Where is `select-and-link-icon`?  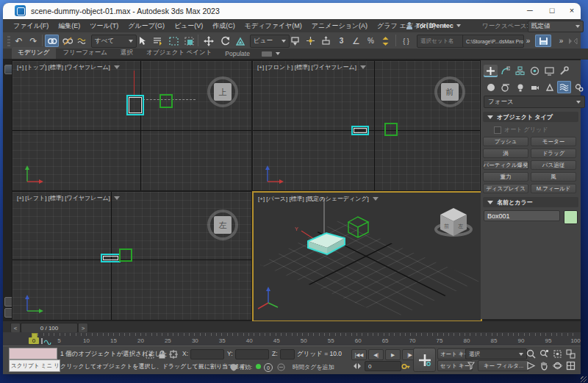
select-and-link-icon is located at coordinates (51, 41).